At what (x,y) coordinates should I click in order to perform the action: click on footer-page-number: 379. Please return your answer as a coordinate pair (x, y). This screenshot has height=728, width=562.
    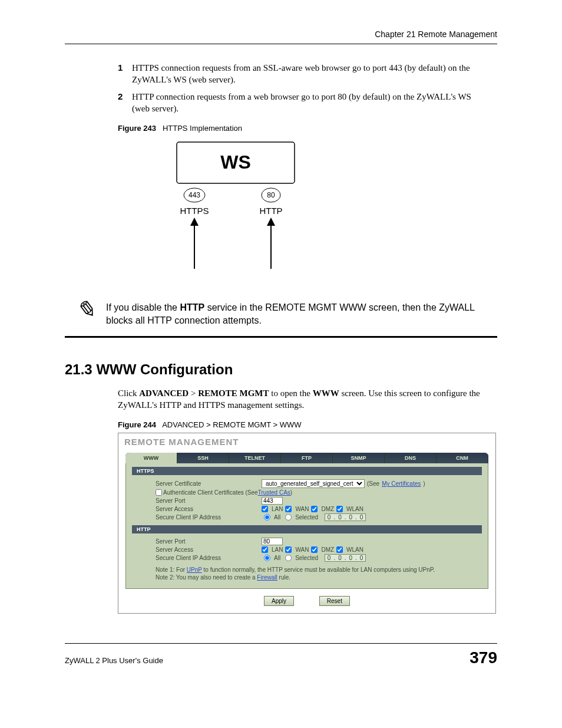
    Looking at the image, I should click on (483, 658).